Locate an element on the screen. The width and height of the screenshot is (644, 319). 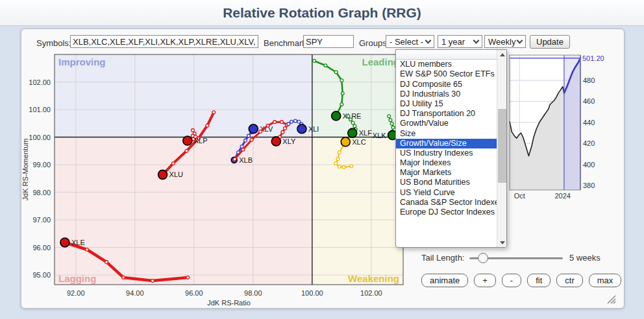
label-XLY: XLY is located at coordinates (290, 141).